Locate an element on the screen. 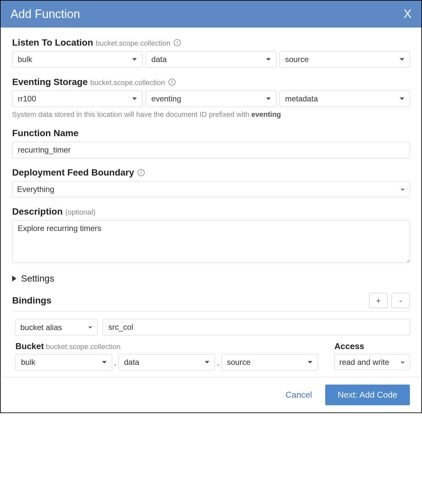  close-icon: X is located at coordinates (408, 14).